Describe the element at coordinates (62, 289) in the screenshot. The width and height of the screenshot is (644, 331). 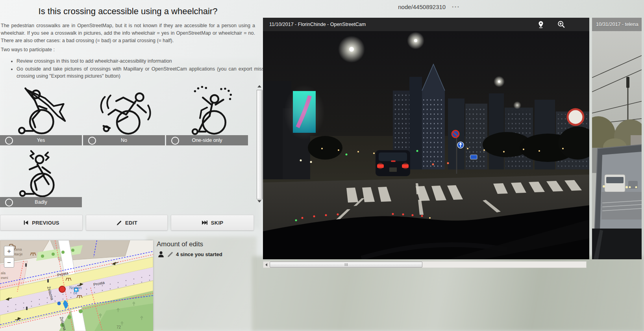
I see `crossing-marker` at that location.